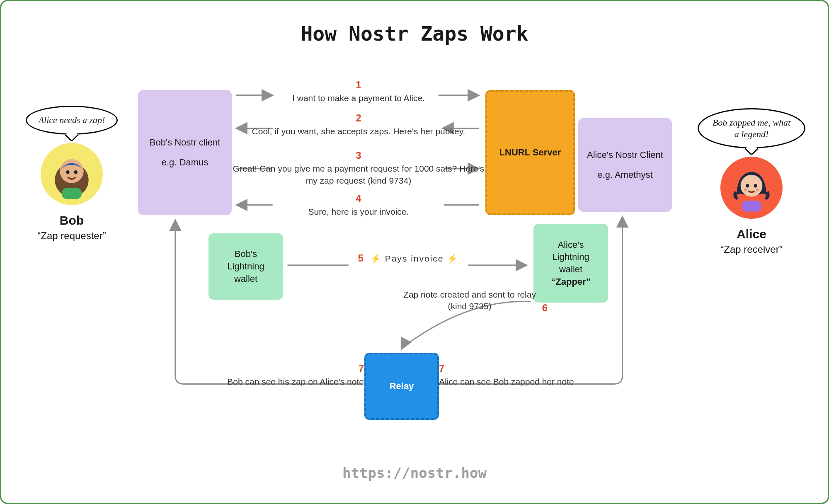 Image resolution: width=829 pixels, height=504 pixels. Describe the element at coordinates (507, 381) in the screenshot. I see `step-text: Alice can see Bob zapped her note` at that location.